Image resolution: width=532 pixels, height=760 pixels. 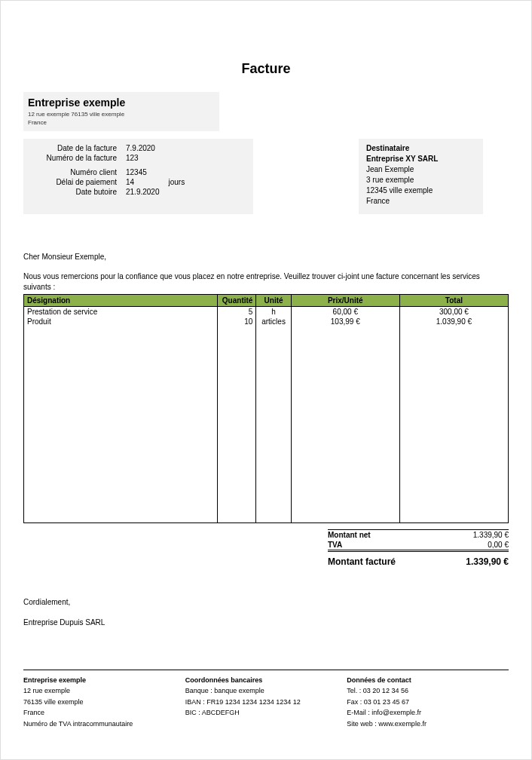 I want to click on footer-bank-l3: BIC : ABCDEFGH, so click(x=267, y=712).